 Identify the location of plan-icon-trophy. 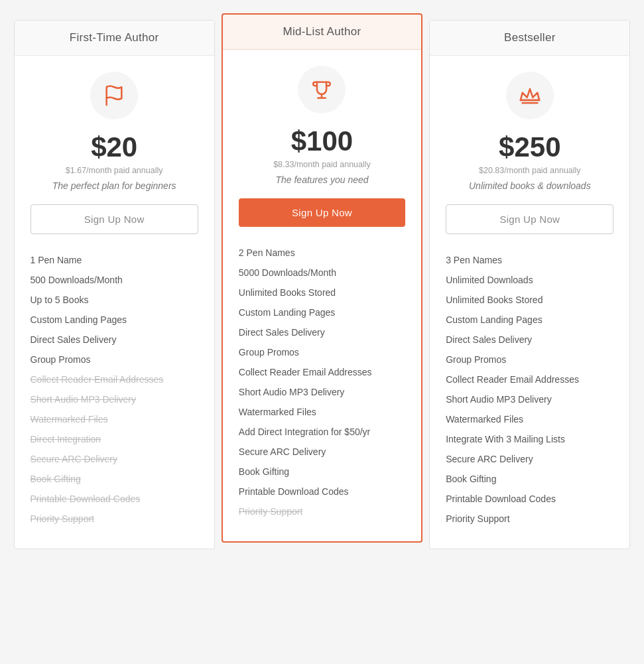
(322, 90).